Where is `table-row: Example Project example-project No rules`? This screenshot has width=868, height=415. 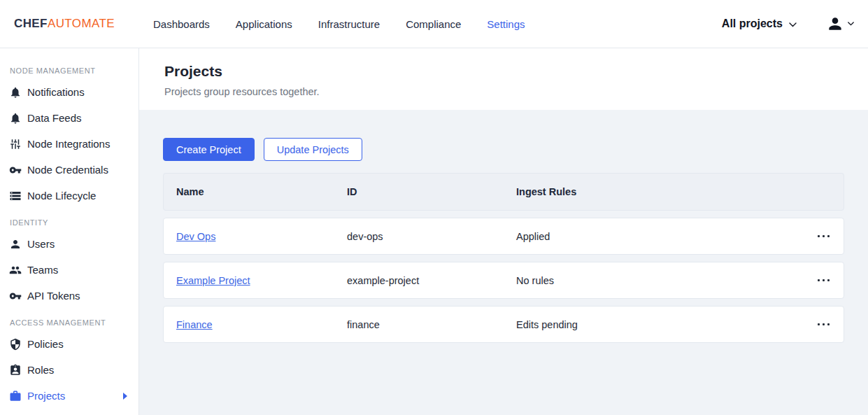 table-row: Example Project example-project No rules is located at coordinates (504, 280).